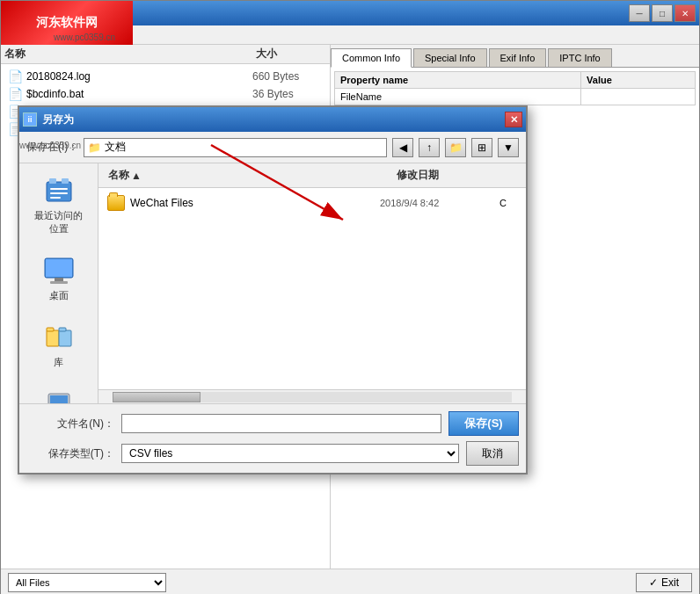 The height and width of the screenshot is (594, 700). What do you see at coordinates (246, 176) in the screenshot?
I see `col-name-header: 名称 ▲` at bounding box center [246, 176].